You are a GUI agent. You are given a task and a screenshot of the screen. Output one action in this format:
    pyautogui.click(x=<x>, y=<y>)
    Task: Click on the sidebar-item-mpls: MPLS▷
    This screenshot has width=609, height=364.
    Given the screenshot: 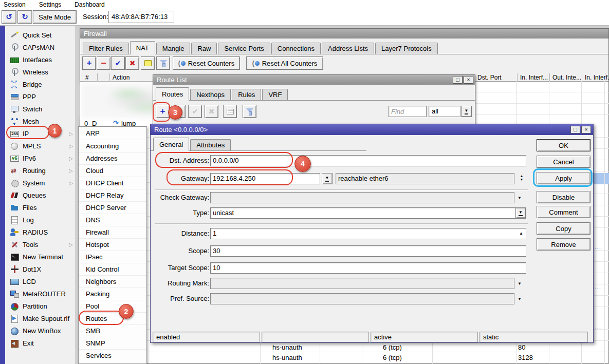 What is the action you would take?
    pyautogui.click(x=40, y=146)
    